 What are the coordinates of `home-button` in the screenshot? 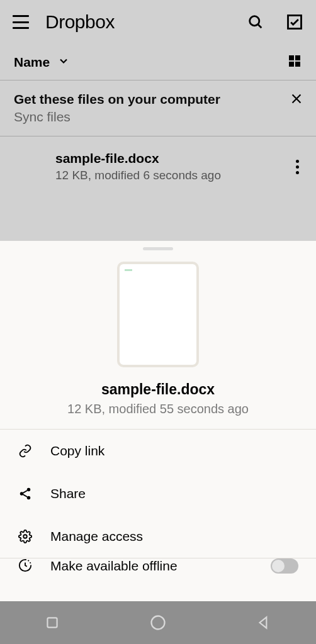 It's located at (158, 623).